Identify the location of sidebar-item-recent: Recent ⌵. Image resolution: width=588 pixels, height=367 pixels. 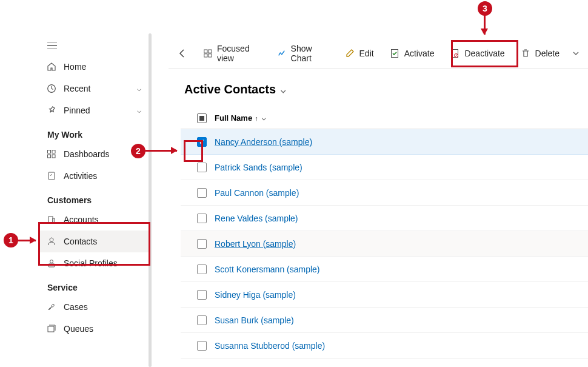
(94, 89).